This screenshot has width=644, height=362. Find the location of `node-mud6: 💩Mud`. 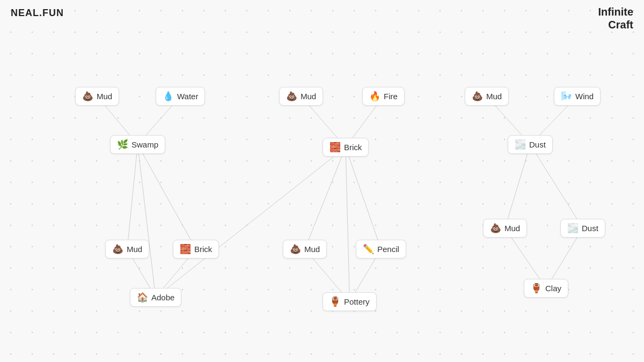

node-mud6: 💩Mud is located at coordinates (505, 228).